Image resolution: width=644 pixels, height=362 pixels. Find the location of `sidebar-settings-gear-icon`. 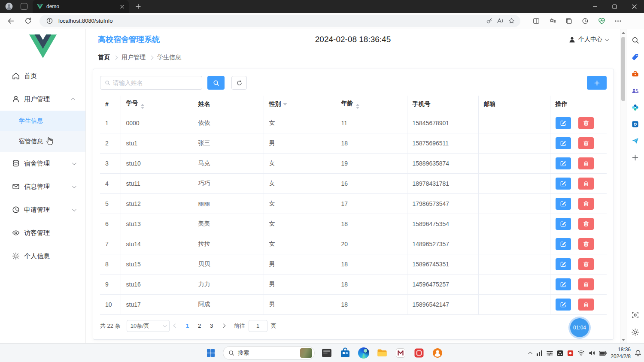

sidebar-settings-gear-icon is located at coordinates (635, 332).